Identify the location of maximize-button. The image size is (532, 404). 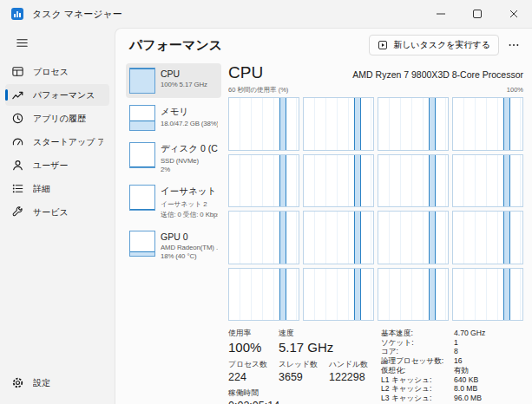
(477, 14).